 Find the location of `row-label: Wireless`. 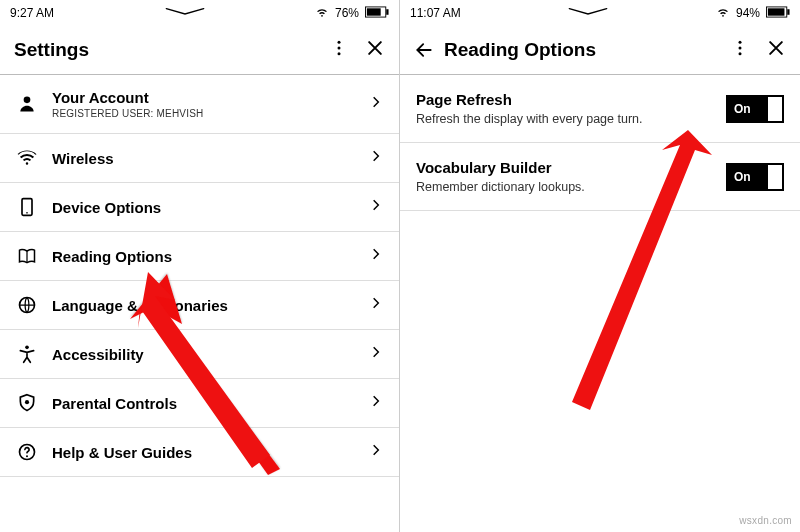

row-label: Wireless is located at coordinates (204, 158).